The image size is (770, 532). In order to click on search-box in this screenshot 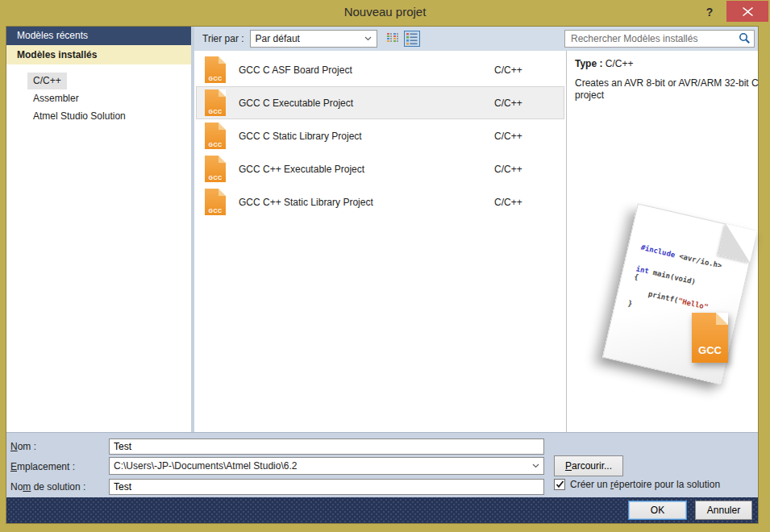, I will do `click(660, 39)`.